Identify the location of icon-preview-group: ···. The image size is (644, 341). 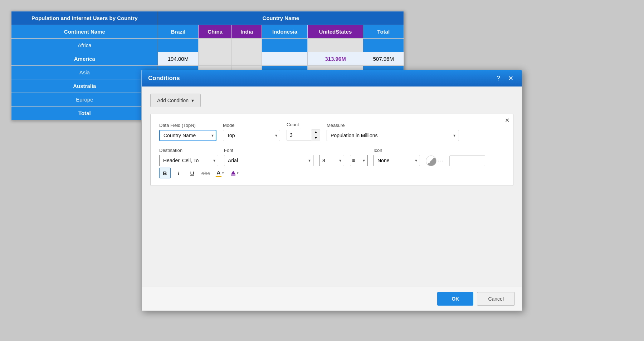
(435, 157).